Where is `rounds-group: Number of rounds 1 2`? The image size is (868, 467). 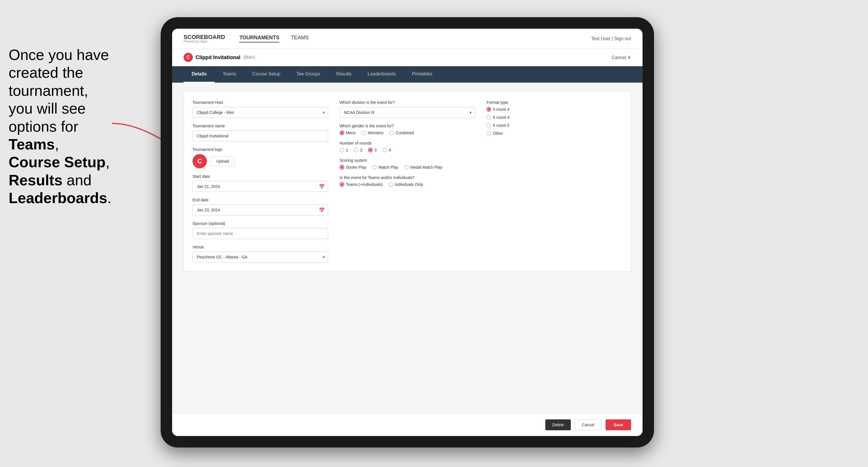
rounds-group: Number of rounds 1 2 is located at coordinates (408, 147).